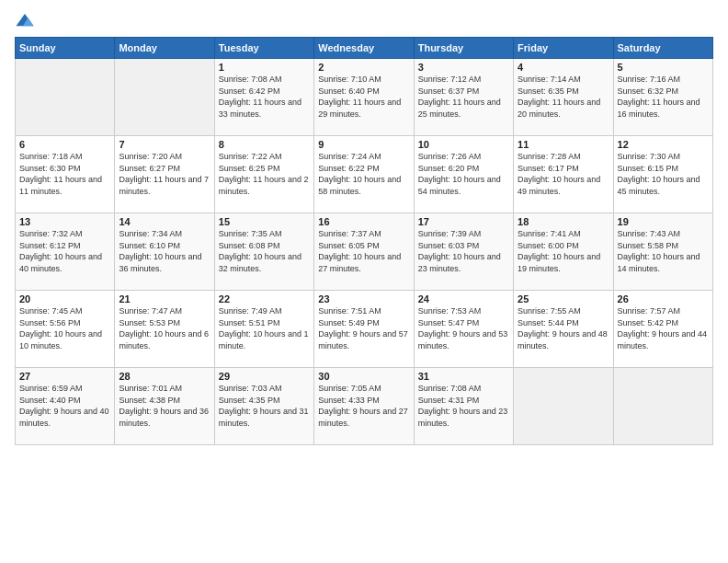 Image resolution: width=728 pixels, height=563 pixels. Describe the element at coordinates (563, 174) in the screenshot. I see `cell-details: Sunrise: 7:28 AMSunset: 6:17 PMDaylight:…` at that location.